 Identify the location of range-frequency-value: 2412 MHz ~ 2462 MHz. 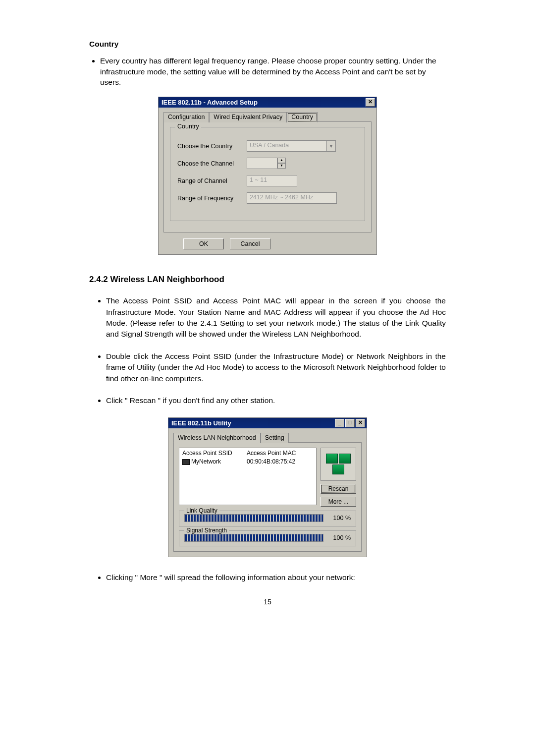
(292, 198).